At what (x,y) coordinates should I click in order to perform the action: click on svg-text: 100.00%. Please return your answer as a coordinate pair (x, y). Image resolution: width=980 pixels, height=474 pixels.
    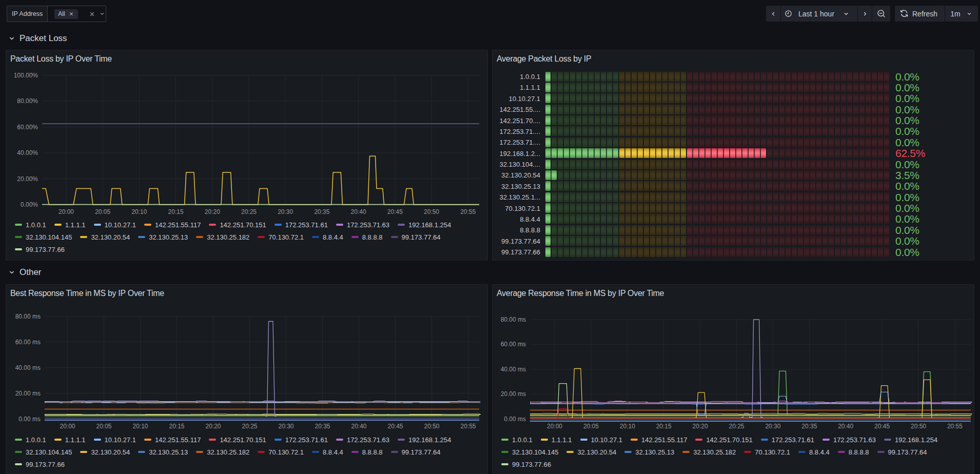
    Looking at the image, I should click on (26, 75).